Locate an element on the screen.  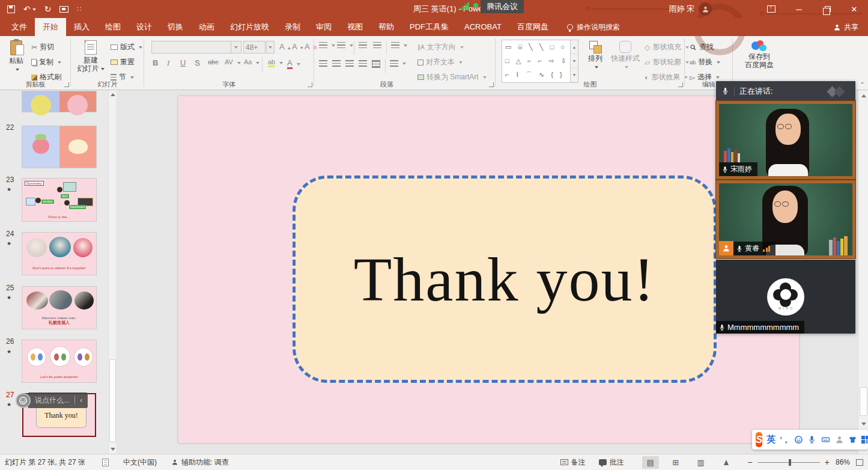
font-color-button: A is located at coordinates (294, 64).